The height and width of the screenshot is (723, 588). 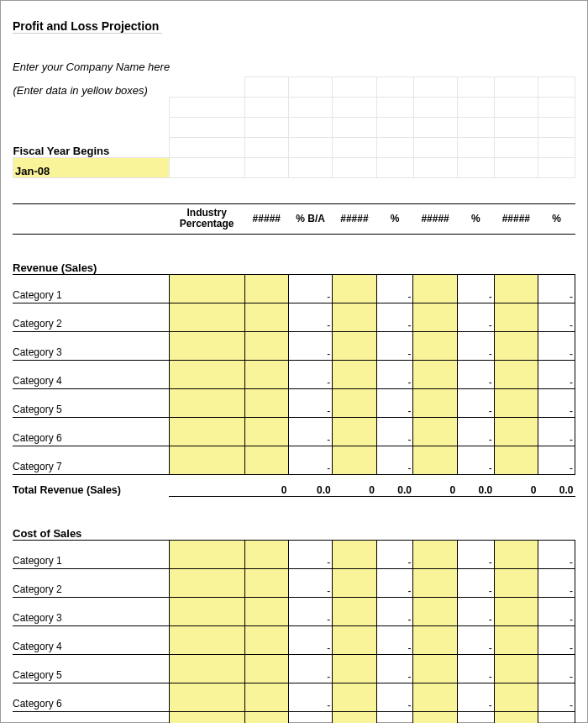 What do you see at coordinates (294, 717) in the screenshot?
I see `table-row: Category 7----` at bounding box center [294, 717].